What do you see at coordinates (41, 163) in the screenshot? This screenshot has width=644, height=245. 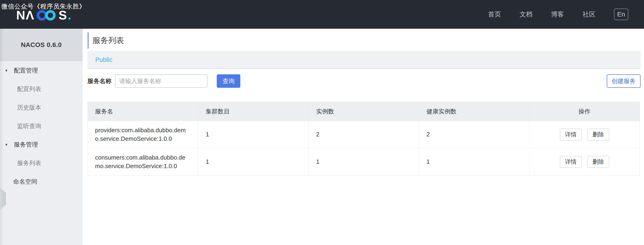 I see `sidebar-item-service-list: 服务列表` at bounding box center [41, 163].